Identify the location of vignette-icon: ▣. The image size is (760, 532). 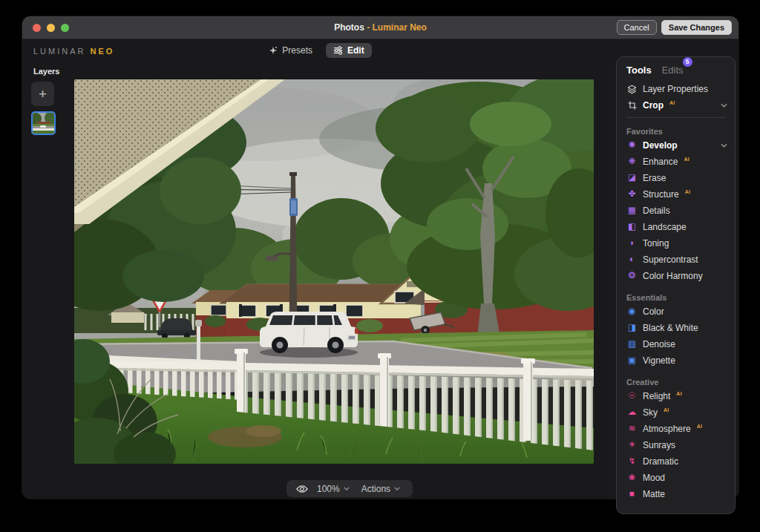
(632, 361).